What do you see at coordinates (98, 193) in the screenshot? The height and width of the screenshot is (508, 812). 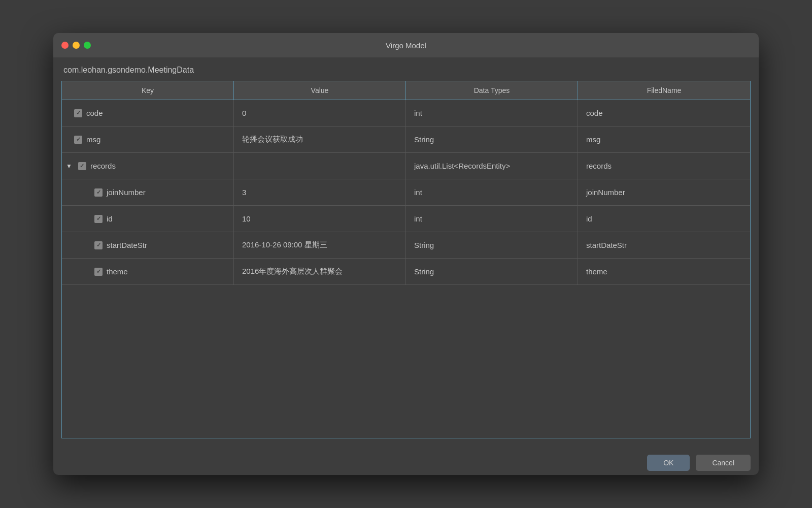 I see `checkbox-joinNumber` at bounding box center [98, 193].